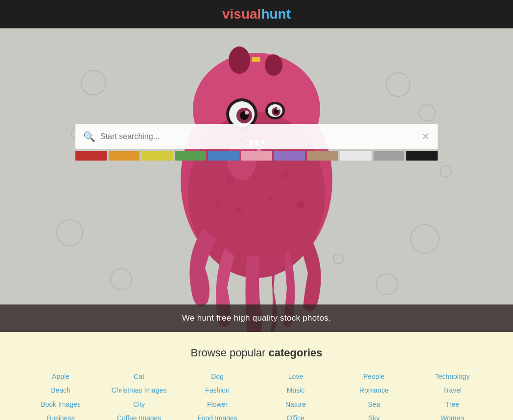 The width and height of the screenshot is (513, 420). What do you see at coordinates (422, 156) in the screenshot?
I see `swatch-black` at bounding box center [422, 156].